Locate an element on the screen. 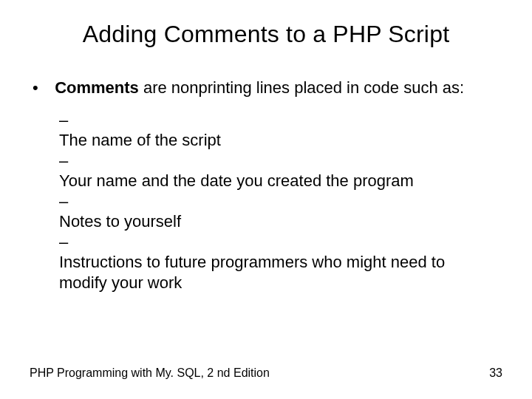 This screenshot has width=532, height=399. sub-item: – The name of the script is located at coordinates (281, 130).